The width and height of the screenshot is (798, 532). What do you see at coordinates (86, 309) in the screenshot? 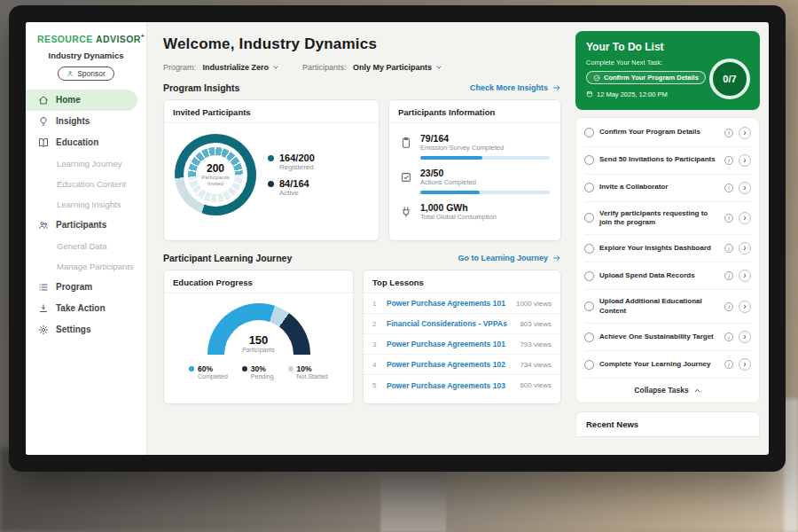
I see `sidebar-item-take-action: Take Action` at bounding box center [86, 309].